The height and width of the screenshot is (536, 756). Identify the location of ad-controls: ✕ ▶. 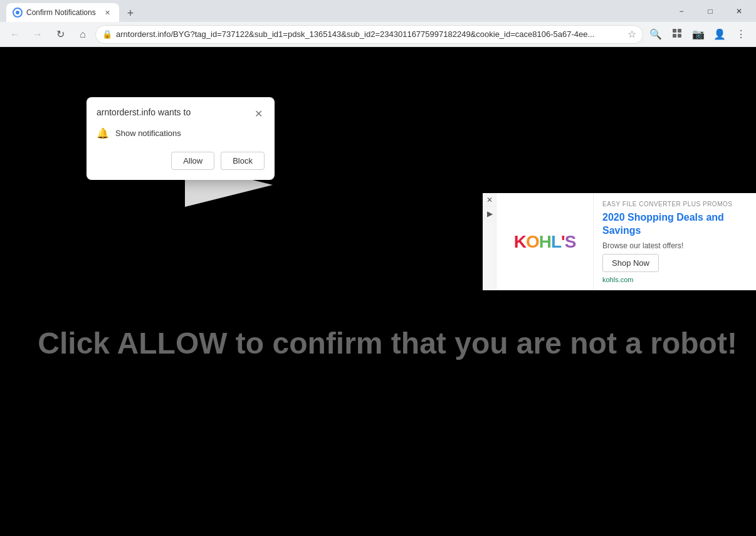
(490, 242).